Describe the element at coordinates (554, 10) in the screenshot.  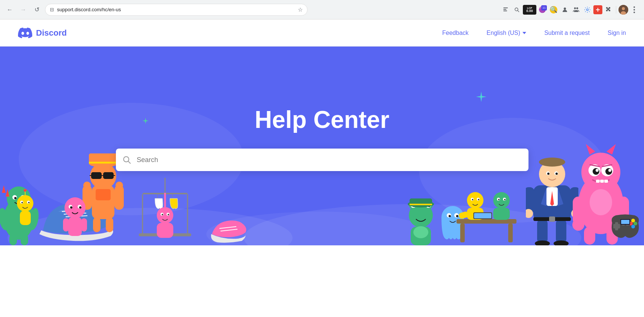
I see `yellow-extension-icon: 🔍` at that location.